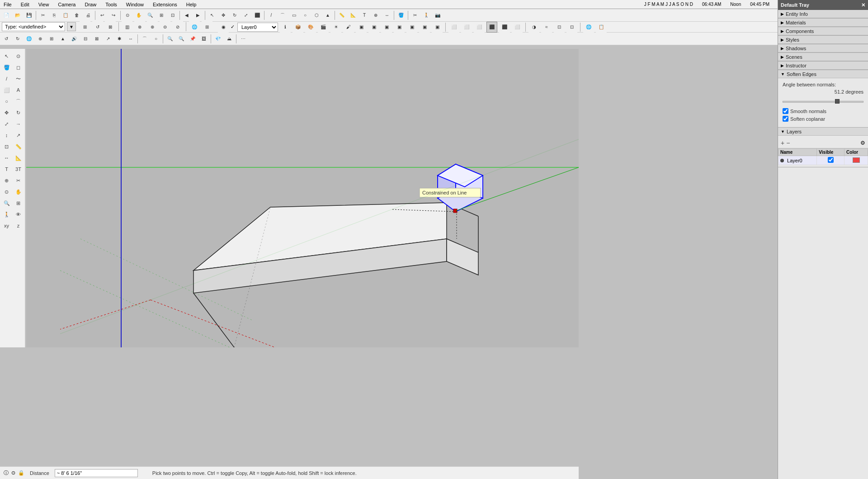 The image size is (868, 479). I want to click on tb-walk: 🚶, so click(426, 15).